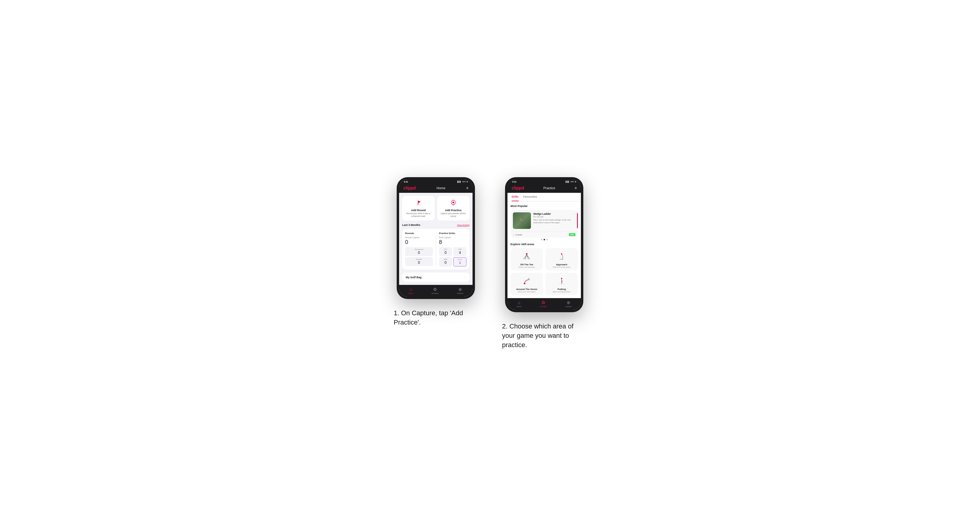  What do you see at coordinates (435, 290) in the screenshot?
I see `nav-activities-1: ♻ Activities` at bounding box center [435, 290].